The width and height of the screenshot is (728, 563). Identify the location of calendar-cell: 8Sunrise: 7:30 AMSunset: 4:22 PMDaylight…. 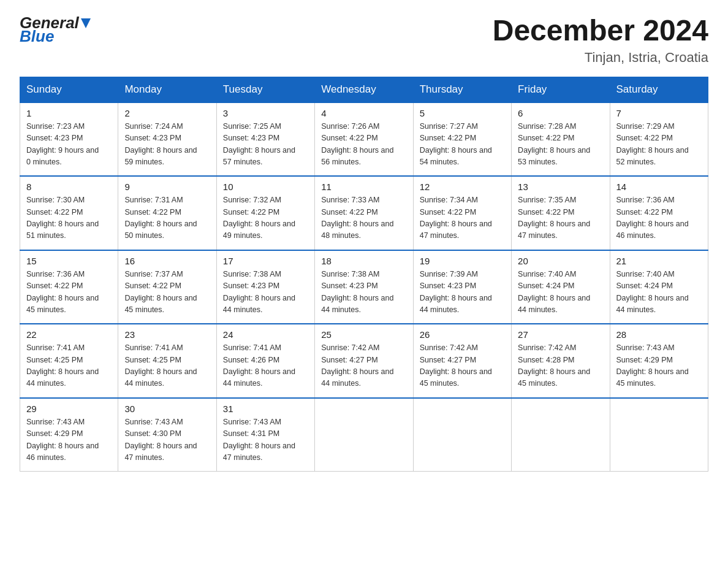
(69, 213).